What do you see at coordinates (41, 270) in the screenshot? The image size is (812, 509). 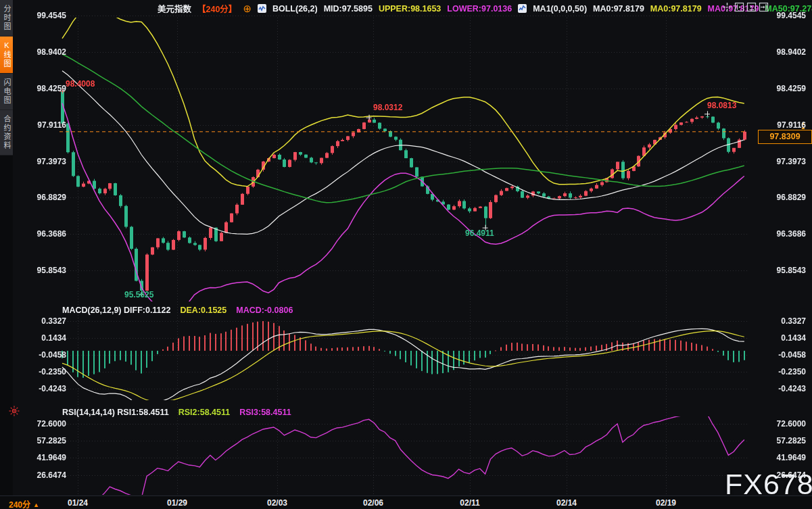 I see `main-left-axis-label: 95.8543` at bounding box center [41, 270].